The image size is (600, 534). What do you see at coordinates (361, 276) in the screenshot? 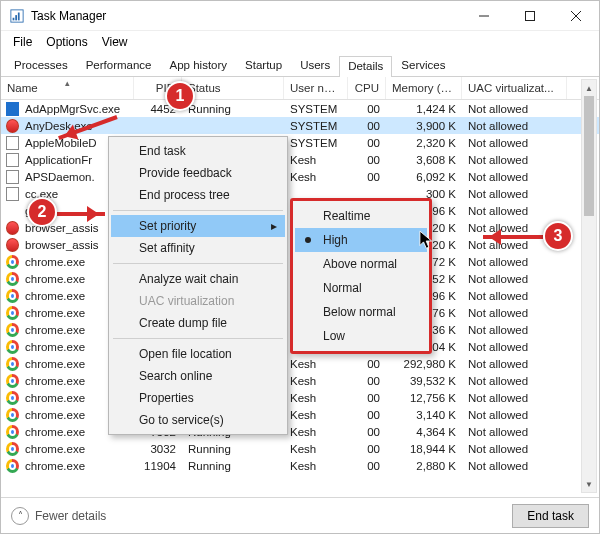
I see `priority-submenu: RealtimeHighAbove normalNormalBelow norm…` at bounding box center [361, 276].